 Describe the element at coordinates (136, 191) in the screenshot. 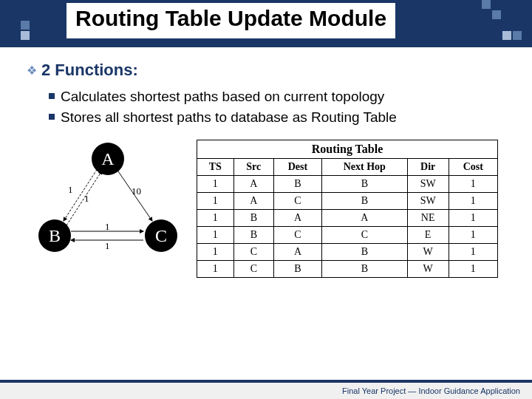

I see `edge-weight-ac: 10` at that location.